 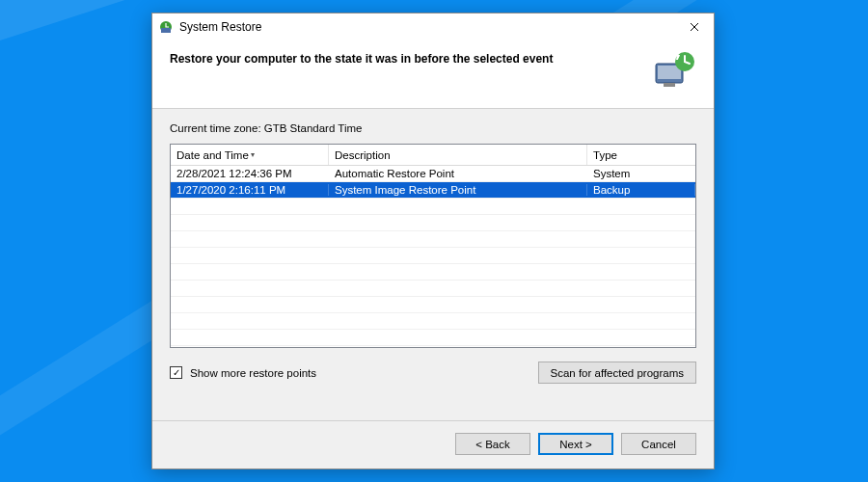 I want to click on cell-date: 2/28/2021 12:24:36 PM, so click(x=250, y=174).